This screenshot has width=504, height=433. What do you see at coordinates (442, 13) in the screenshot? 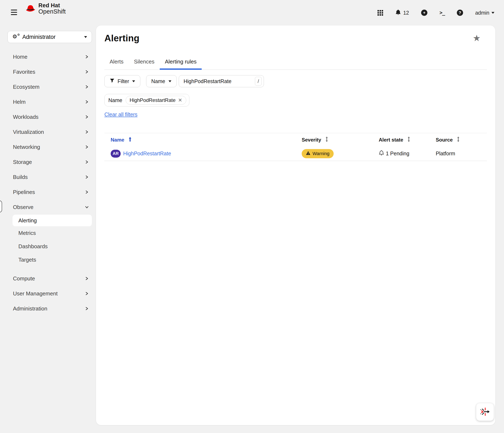
I see `command-line-terminal-button: >_` at bounding box center [442, 13].